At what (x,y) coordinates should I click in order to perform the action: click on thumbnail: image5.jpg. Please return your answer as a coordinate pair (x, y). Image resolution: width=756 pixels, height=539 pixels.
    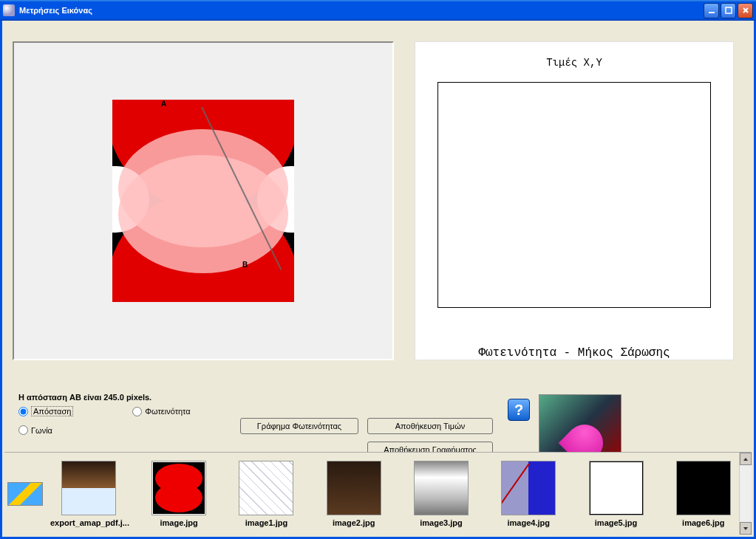
    Looking at the image, I should click on (616, 494).